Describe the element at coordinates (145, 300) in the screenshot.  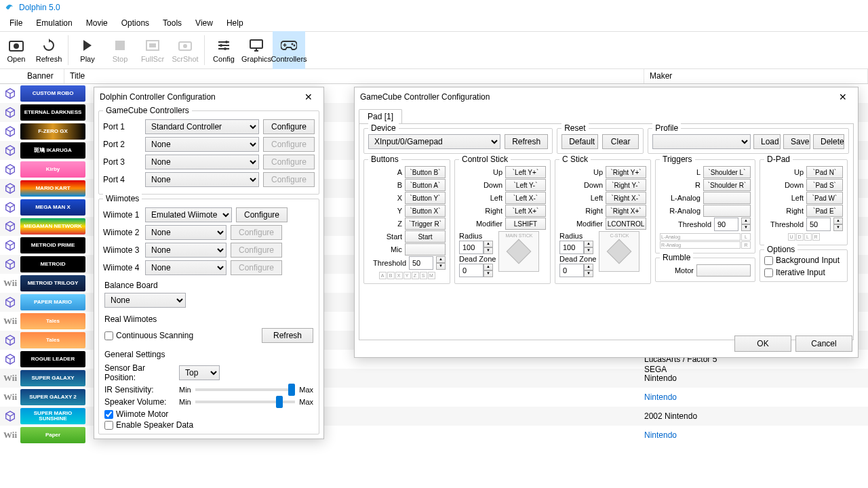
I see `balance-board-select: None` at that location.